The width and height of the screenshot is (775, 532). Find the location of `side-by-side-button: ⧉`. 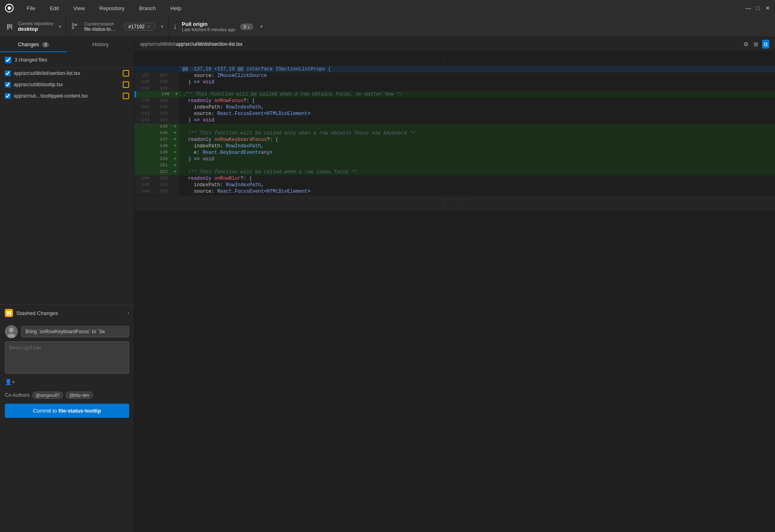

side-by-side-button: ⧉ is located at coordinates (766, 44).